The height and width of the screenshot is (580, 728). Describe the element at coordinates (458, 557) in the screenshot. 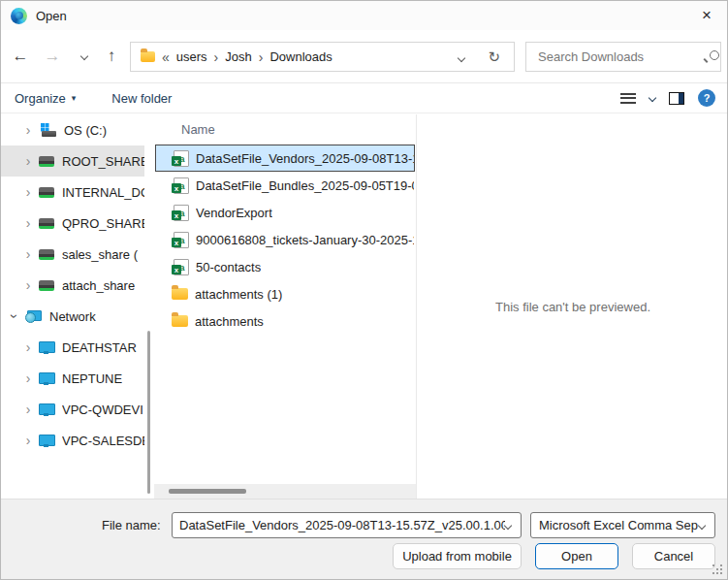

I see `upload-from-mobile-button: Upload from mobile` at that location.